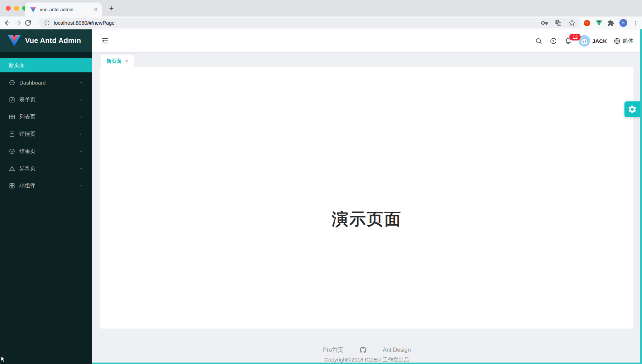  I want to click on window-close-button, so click(8, 8).